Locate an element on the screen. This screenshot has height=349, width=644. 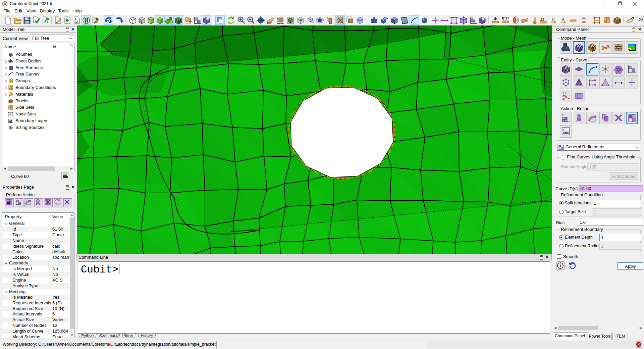
svg-text: 100 is located at coordinates (566, 133).